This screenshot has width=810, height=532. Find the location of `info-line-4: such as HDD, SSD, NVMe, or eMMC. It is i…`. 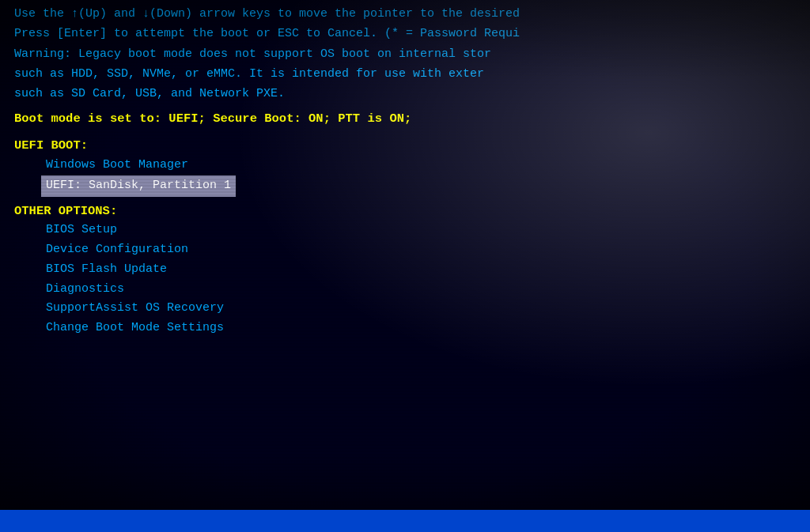

info-line-4: such as HDD, SSD, NVMe, or eMMC. It is i… is located at coordinates (400, 74).